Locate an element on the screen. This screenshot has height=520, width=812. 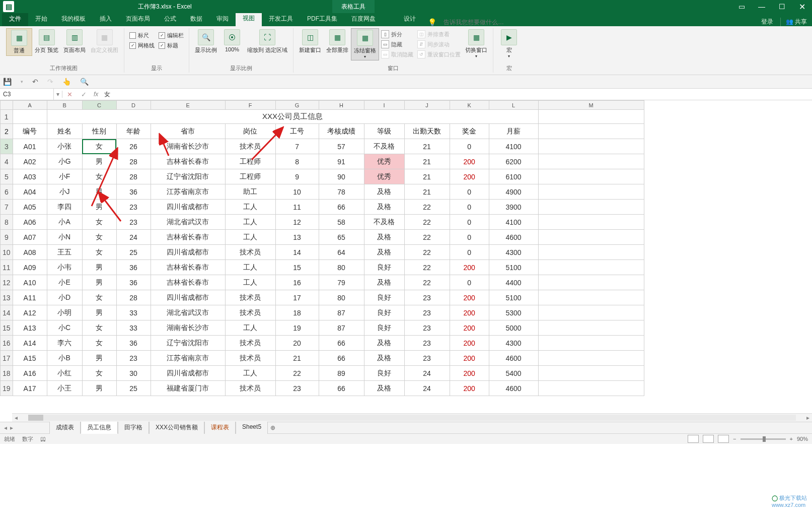
switch-window: ▦切换窗口▾ is located at coordinates (476, 44).